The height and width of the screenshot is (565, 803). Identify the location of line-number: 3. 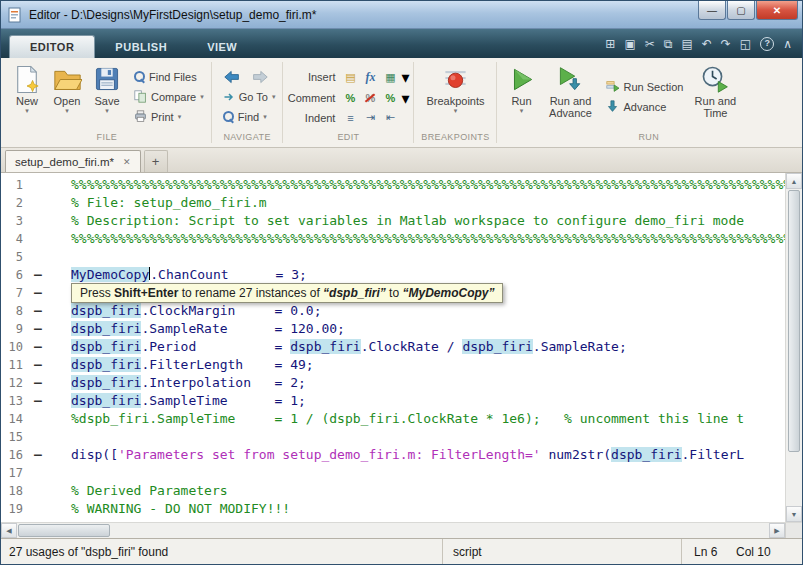
(15, 221).